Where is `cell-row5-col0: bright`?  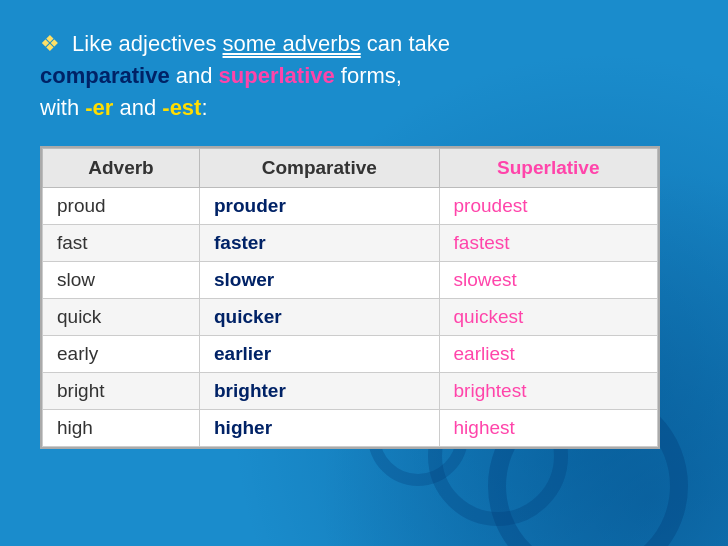
cell-row5-col0: bright is located at coordinates (122, 390).